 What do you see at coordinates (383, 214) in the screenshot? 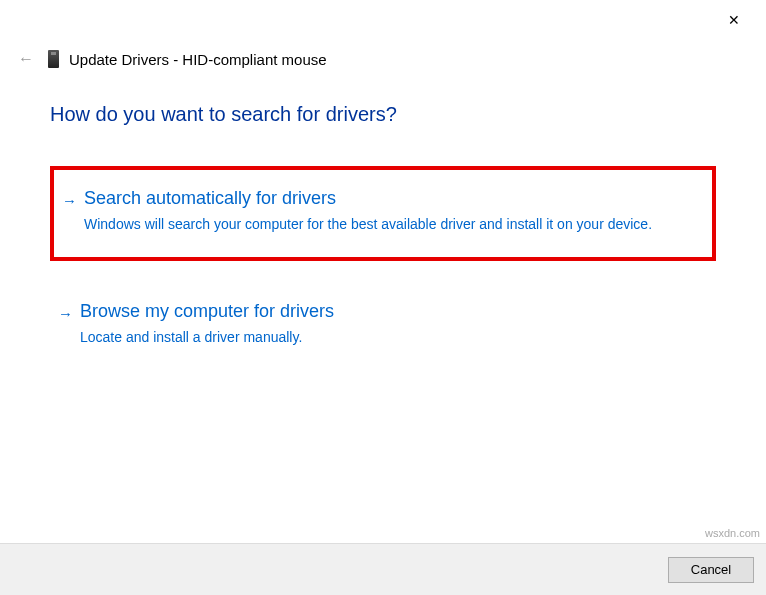
I see `option-search-automatically: → Search automatically for drivers Windo…` at bounding box center [383, 214].